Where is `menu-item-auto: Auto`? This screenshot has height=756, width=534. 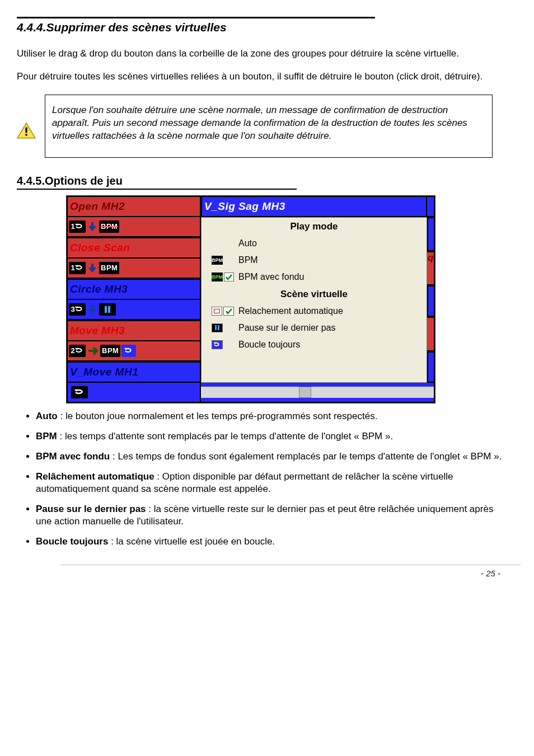
menu-item-auto: Auto is located at coordinates (314, 243).